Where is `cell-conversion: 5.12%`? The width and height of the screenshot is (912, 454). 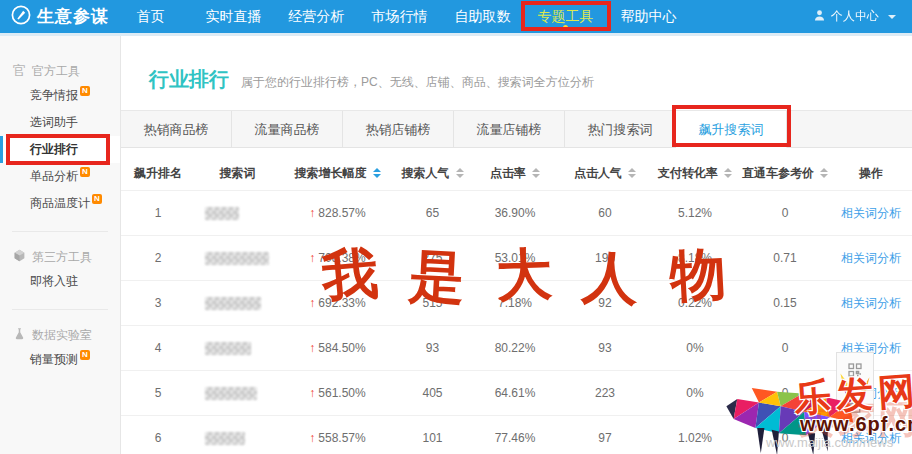
cell-conversion: 5.12% is located at coordinates (695, 213).